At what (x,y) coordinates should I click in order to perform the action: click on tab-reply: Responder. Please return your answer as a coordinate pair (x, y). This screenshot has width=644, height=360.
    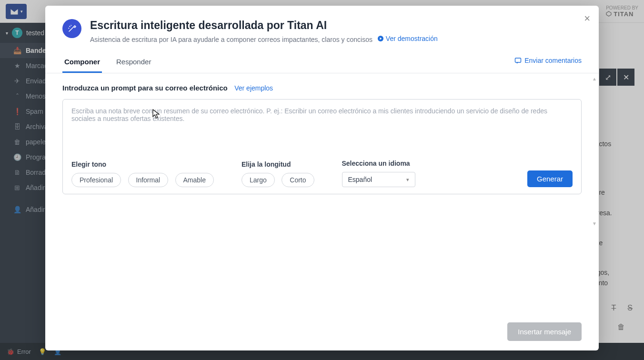
    Looking at the image, I should click on (133, 63).